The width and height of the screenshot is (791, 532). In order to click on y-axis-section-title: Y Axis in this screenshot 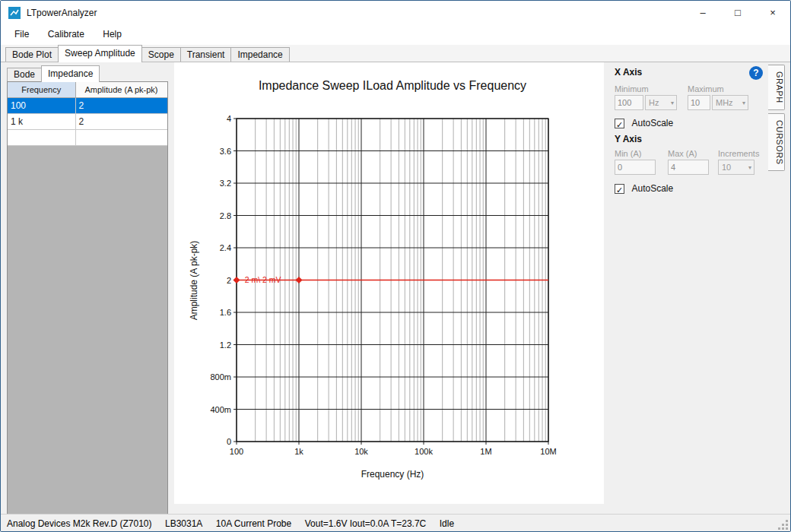, I will do `click(628, 139)`.